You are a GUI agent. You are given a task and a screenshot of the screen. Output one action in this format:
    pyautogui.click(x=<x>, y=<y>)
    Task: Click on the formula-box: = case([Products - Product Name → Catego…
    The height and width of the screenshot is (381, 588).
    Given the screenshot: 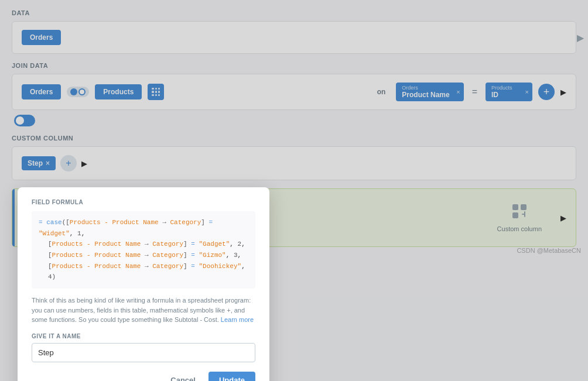 What is the action you would take?
    pyautogui.click(x=143, y=250)
    